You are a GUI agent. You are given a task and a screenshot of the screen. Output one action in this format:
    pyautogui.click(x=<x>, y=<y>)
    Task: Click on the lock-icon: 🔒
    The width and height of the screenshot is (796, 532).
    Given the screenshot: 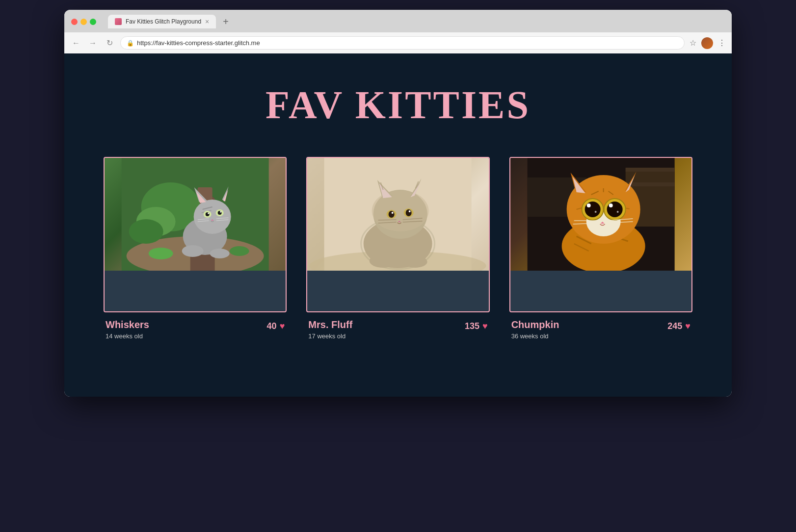 What is the action you would take?
    pyautogui.click(x=131, y=43)
    